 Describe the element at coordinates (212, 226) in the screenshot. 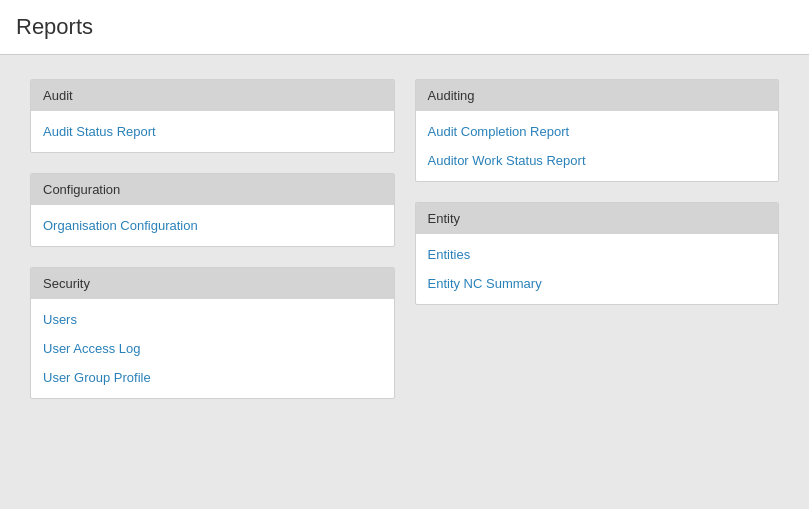

I see `organisation-configuration-link: Organisation Configuration` at that location.